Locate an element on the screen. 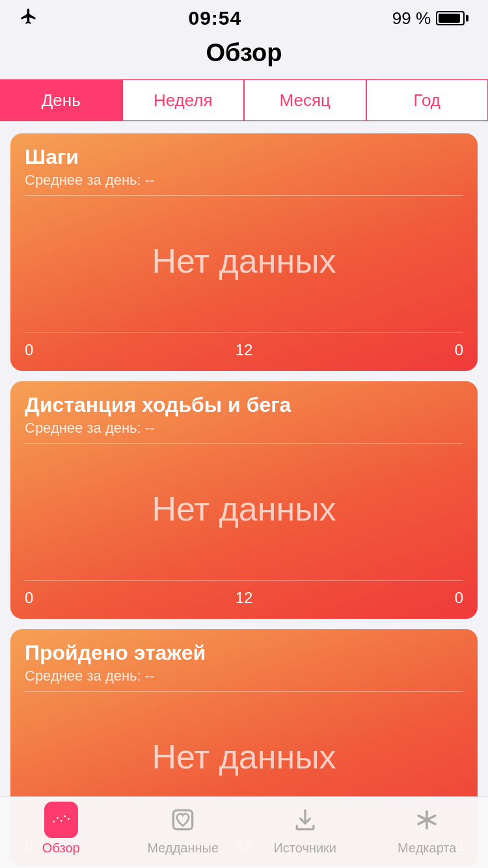 The height and width of the screenshot is (868, 488). bottom-tab-sources: Источники is located at coordinates (305, 829).